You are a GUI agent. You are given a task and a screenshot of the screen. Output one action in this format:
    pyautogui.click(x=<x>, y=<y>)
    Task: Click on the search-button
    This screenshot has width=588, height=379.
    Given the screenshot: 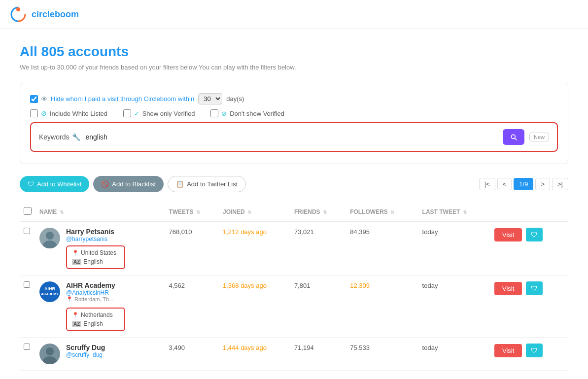 What is the action you would take?
    pyautogui.click(x=514, y=137)
    